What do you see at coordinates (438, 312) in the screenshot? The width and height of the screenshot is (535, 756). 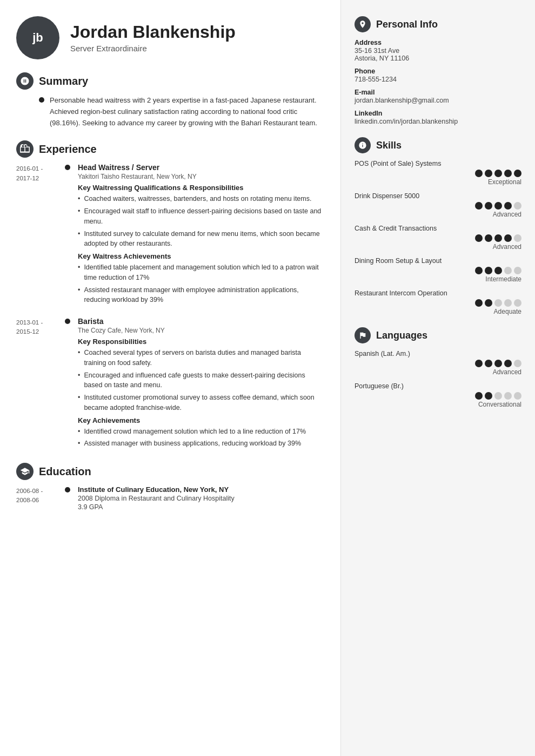 I see `skill-level-label: Adequate` at bounding box center [438, 312].